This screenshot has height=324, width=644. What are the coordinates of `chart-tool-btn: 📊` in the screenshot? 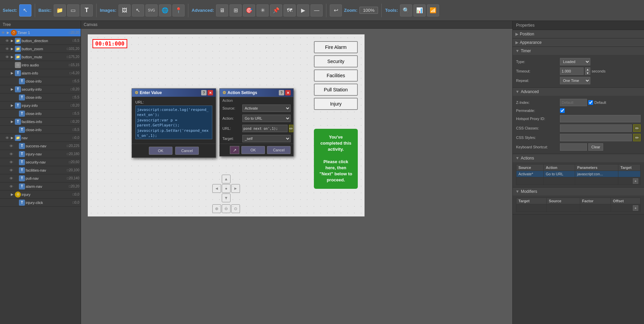 It's located at (420, 10).